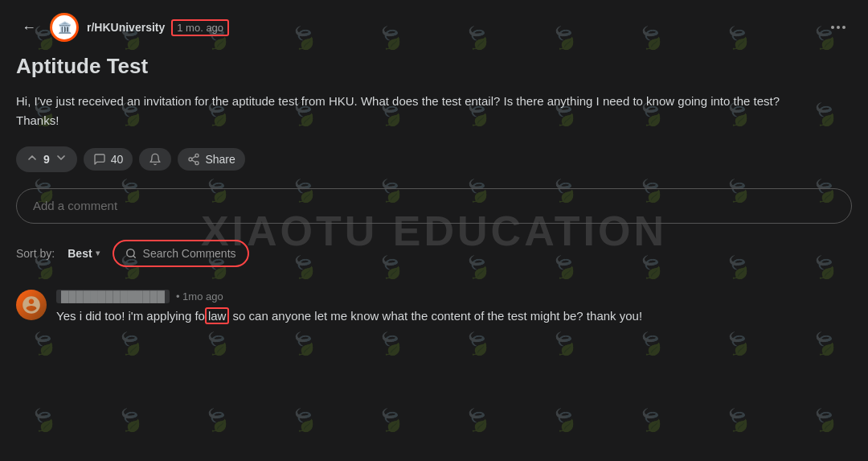  Describe the element at coordinates (108, 159) in the screenshot. I see `comments-button: 40` at that location.